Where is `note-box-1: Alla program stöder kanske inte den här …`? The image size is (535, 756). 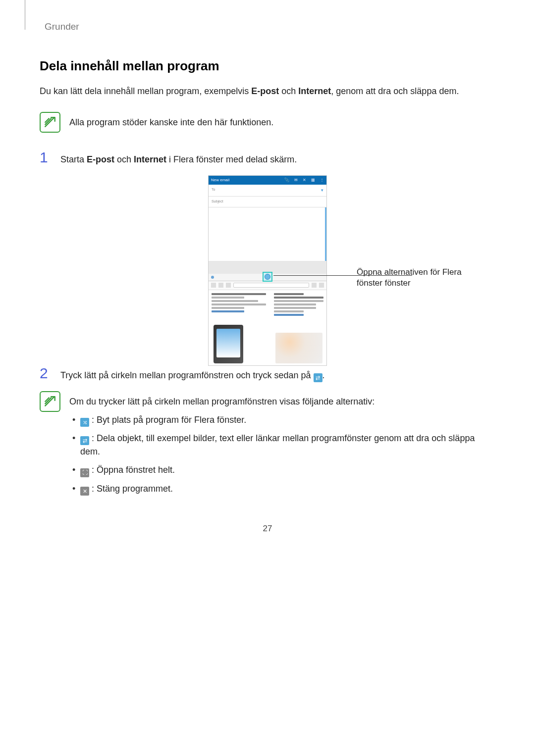 note-box-1: Alla program stöder kanske inte den här … is located at coordinates (268, 122).